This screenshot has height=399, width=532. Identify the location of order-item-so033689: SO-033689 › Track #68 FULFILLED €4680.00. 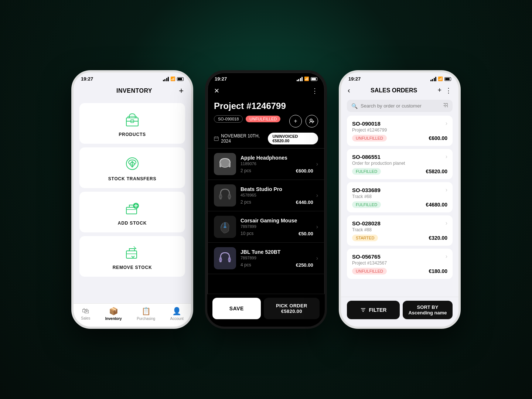
(400, 197).